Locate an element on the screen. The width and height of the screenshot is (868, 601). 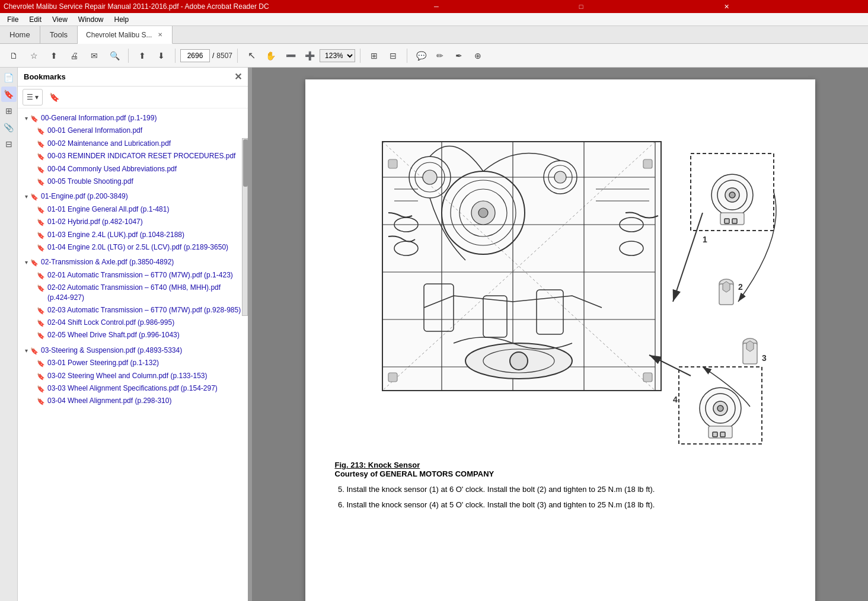
bk-text-02-01: 02-01 Automatic Transmission – 6T70 (M7W… is located at coordinates (140, 275).